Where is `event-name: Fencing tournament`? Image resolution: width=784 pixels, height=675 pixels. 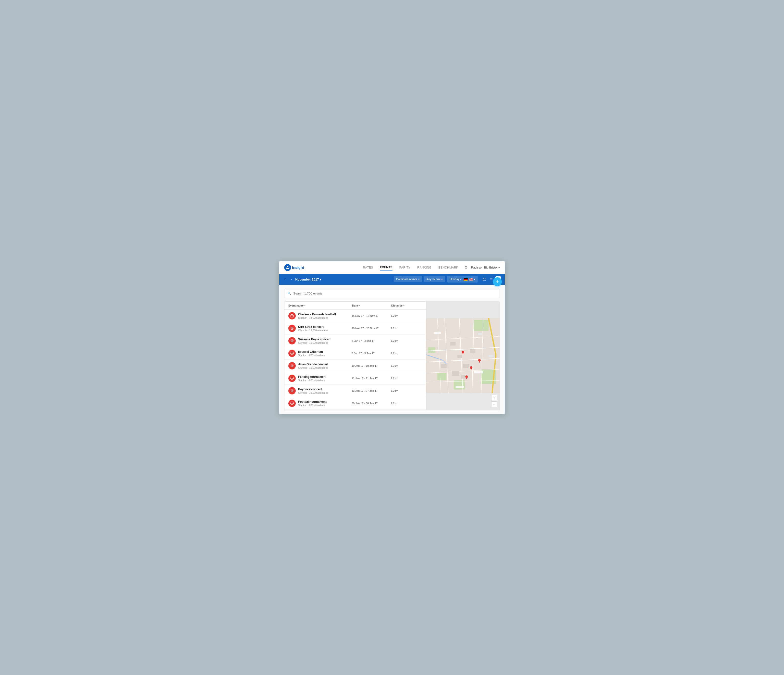
event-name: Fencing tournament is located at coordinates (325, 377).